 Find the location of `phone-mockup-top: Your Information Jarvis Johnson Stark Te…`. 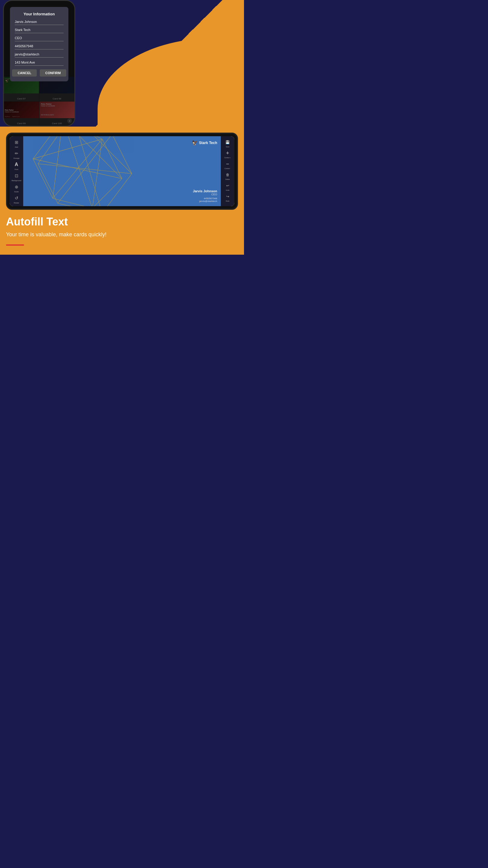

phone-mockup-top: Your Information Jarvis Johnson Stark Te… is located at coordinates (39, 63).